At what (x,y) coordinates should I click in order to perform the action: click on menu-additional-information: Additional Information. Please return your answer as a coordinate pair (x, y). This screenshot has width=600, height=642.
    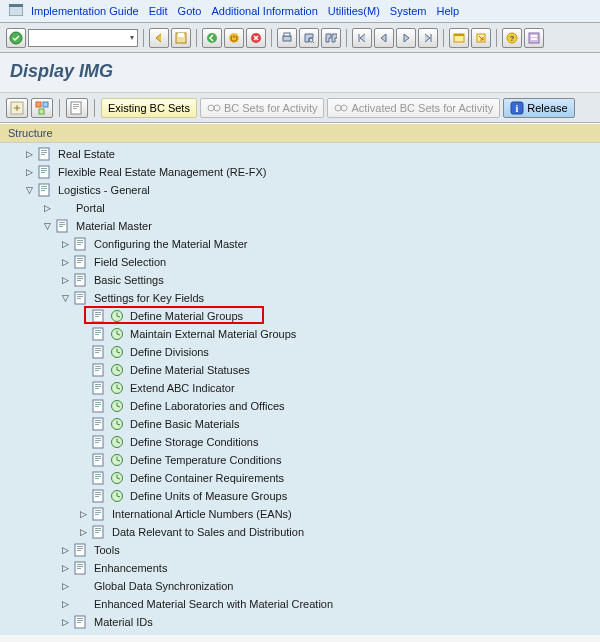
    Looking at the image, I should click on (264, 11).